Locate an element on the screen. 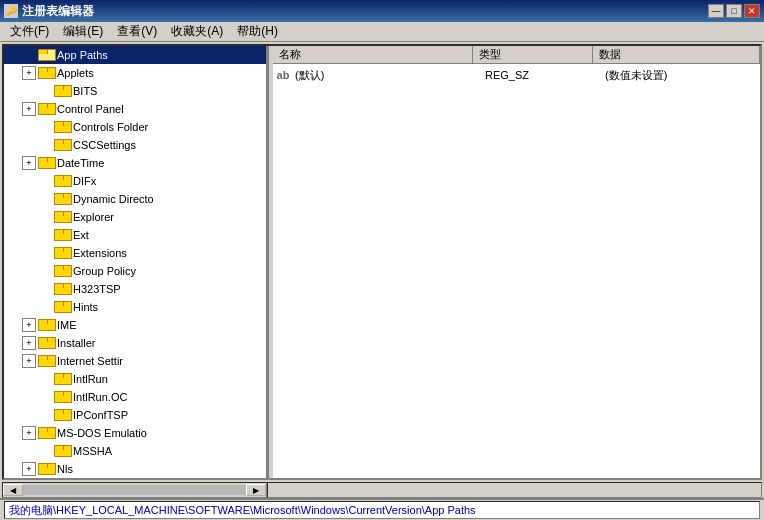 Image resolution: width=764 pixels, height=520 pixels. tree-label-ms-dos-emulatio: MS-DOS Emulatio is located at coordinates (102, 433).